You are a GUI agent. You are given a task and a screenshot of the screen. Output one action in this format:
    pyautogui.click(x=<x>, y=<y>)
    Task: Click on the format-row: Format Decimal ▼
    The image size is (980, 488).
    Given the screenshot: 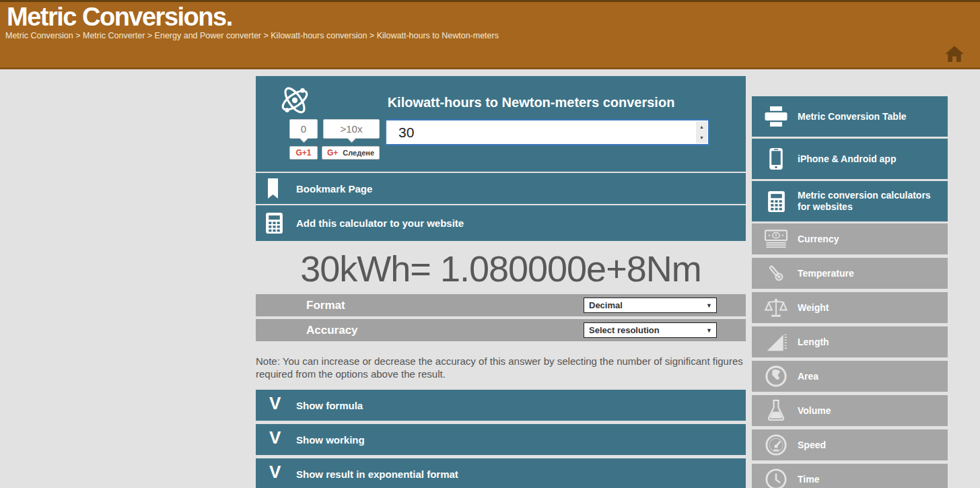 What is the action you would take?
    pyautogui.click(x=501, y=306)
    